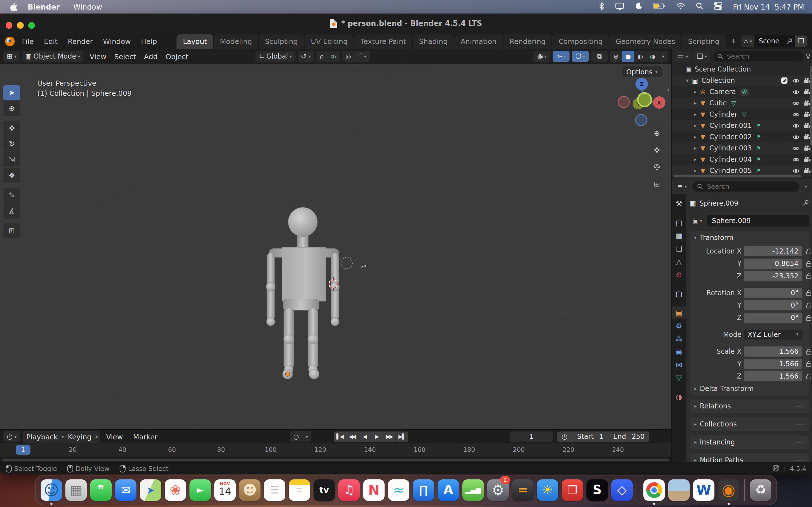  What do you see at coordinates (44, 7) in the screenshot?
I see `menubar-app-name: Blender` at bounding box center [44, 7].